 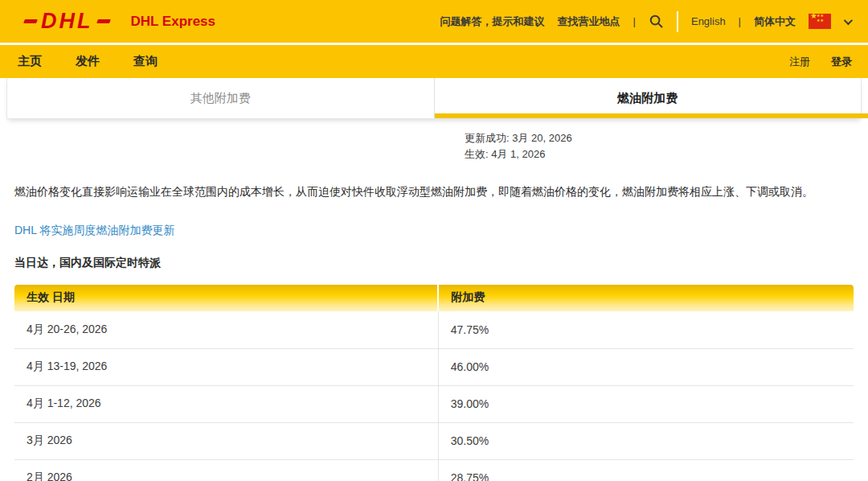 I want to click on cell-rate: 39.00%, so click(x=646, y=404).